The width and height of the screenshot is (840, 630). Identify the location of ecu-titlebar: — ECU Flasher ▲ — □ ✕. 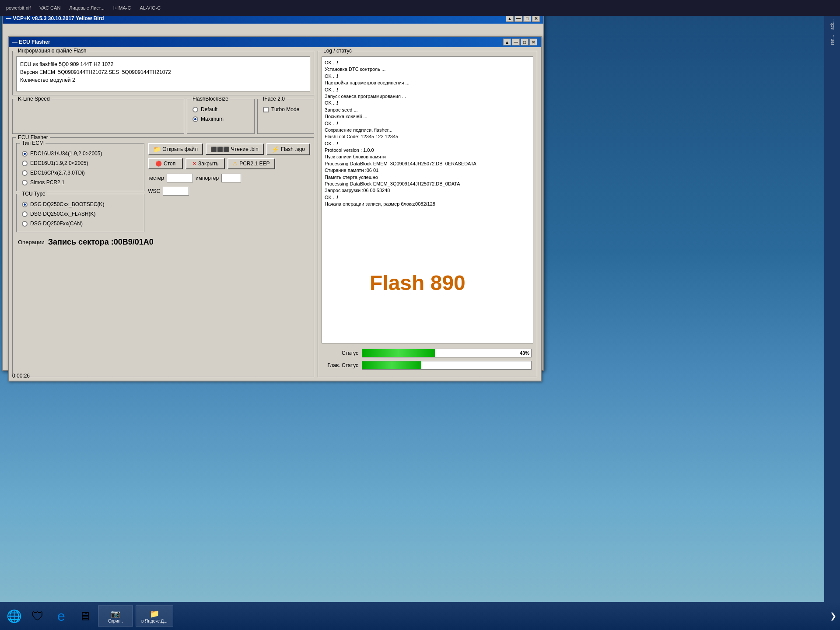
(275, 42).